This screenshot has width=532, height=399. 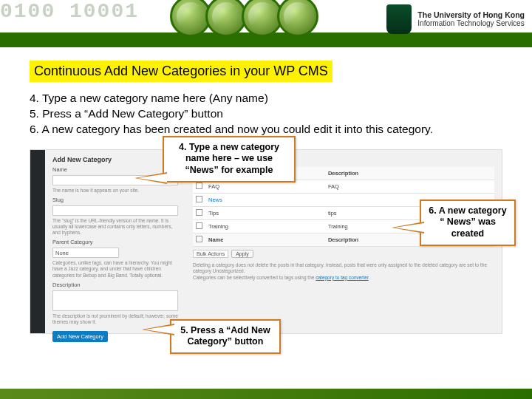 I want to click on slide-banner: 0100 10001 The University of Hong Kong I…, so click(x=266, y=24).